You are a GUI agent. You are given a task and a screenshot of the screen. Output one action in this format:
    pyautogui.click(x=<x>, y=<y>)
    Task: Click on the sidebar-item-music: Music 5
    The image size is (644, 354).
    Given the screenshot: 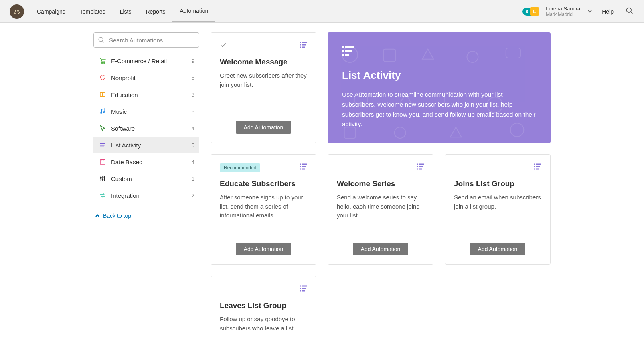 What is the action you would take?
    pyautogui.click(x=146, y=111)
    